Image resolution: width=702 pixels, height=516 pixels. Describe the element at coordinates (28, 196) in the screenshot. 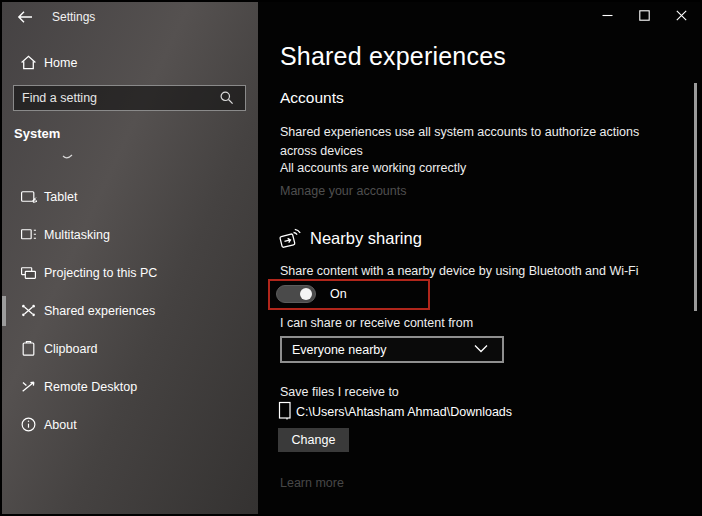

I see `tablet-icon` at that location.